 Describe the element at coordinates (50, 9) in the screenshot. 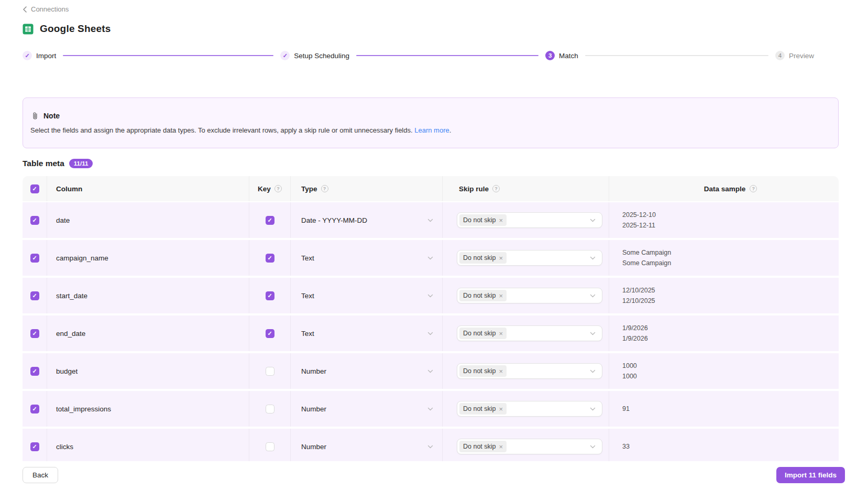

I see `breadcrumb-label: Connections` at that location.